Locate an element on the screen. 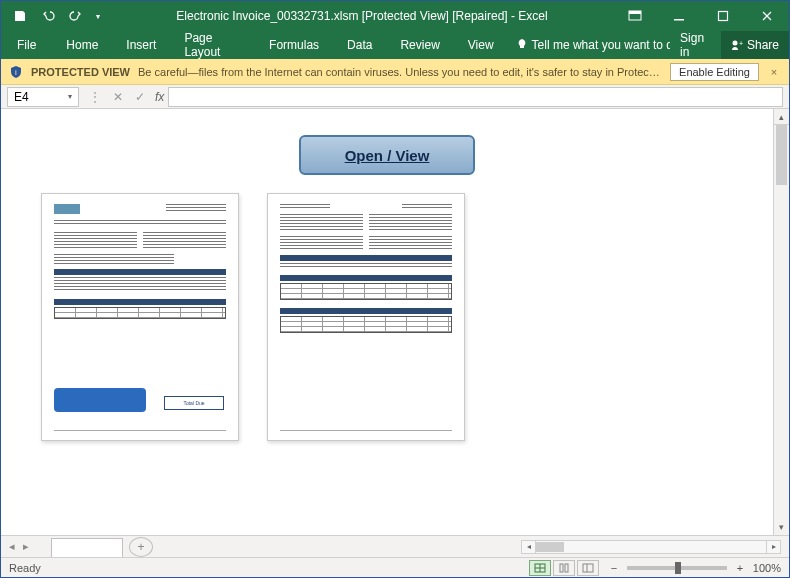 This screenshot has height=578, width=790. enable-editing-button: Enable Editing is located at coordinates (714, 72).